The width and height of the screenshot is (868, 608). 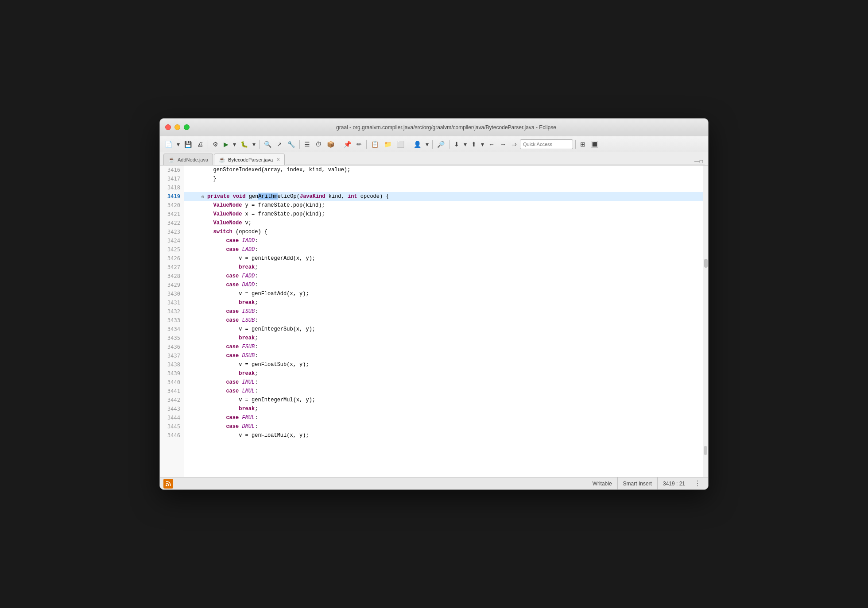 What do you see at coordinates (347, 144) in the screenshot?
I see `marker-button: 📌` at bounding box center [347, 144].